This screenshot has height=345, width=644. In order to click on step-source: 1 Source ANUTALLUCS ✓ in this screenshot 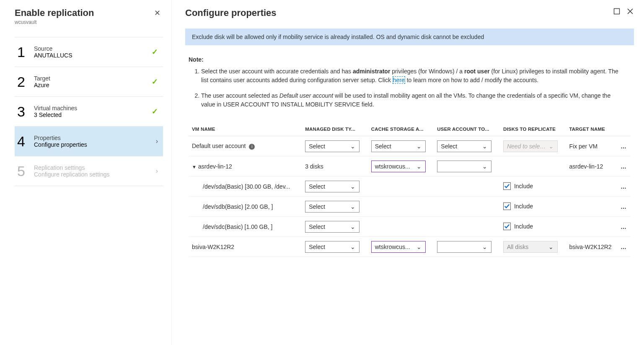, I will do `click(89, 52)`.